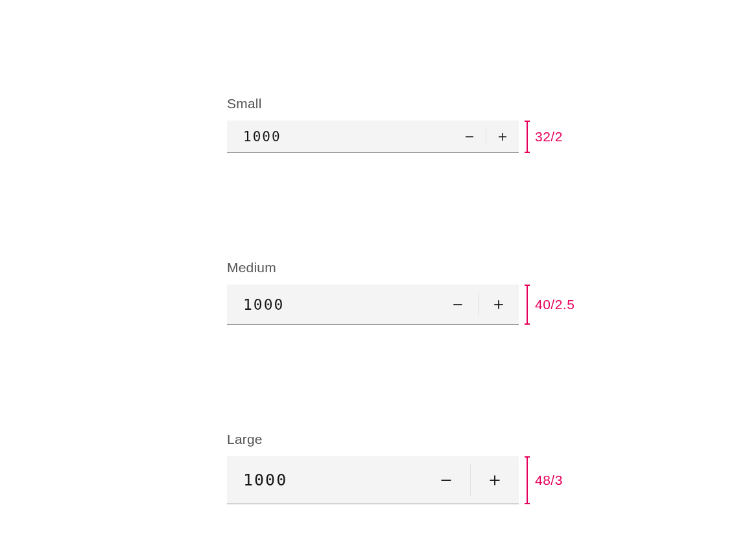 The image size is (747, 560). What do you see at coordinates (549, 480) in the screenshot?
I see `dimension-label: 48/3` at bounding box center [549, 480].